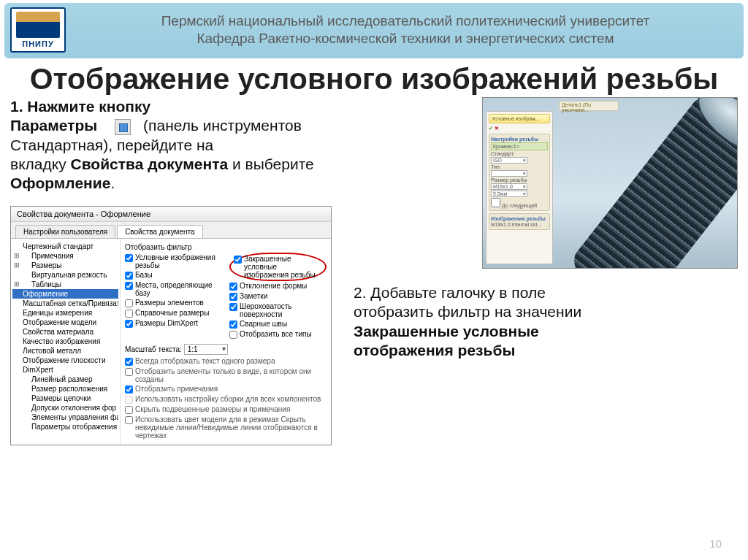 This screenshot has height=560, width=748. I want to click on chk-use-model-color: Использовать цвет модели для в режимах С…, so click(226, 428).